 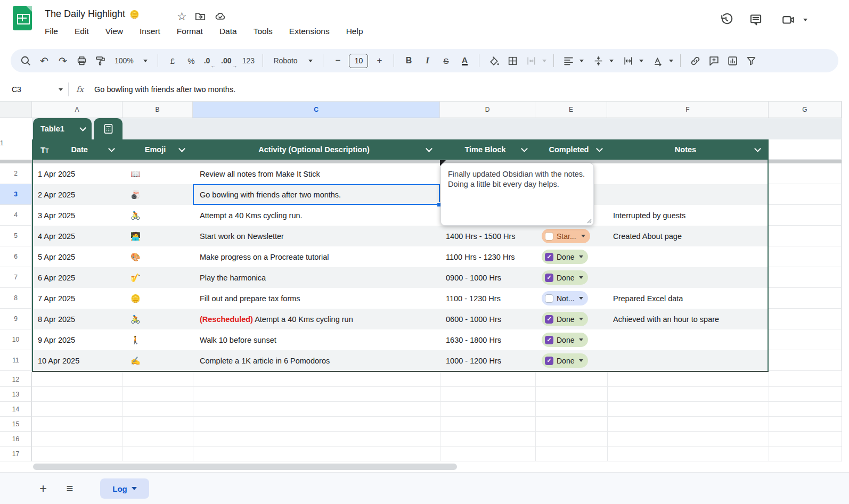 I want to click on menu-edit: Edit, so click(x=82, y=31).